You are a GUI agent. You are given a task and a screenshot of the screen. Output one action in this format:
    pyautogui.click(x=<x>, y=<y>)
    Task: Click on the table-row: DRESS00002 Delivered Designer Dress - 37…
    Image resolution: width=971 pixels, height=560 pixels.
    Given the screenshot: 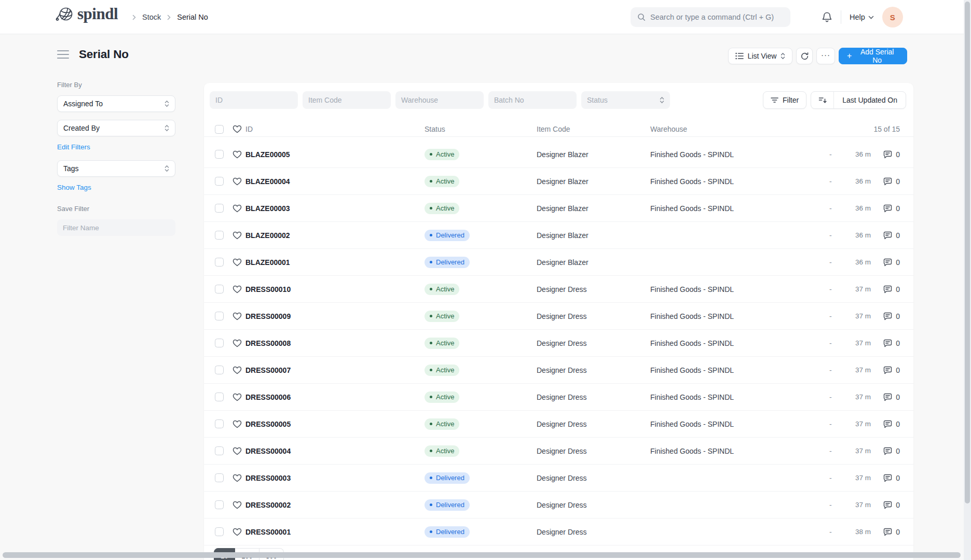 What is the action you would take?
    pyautogui.click(x=558, y=505)
    